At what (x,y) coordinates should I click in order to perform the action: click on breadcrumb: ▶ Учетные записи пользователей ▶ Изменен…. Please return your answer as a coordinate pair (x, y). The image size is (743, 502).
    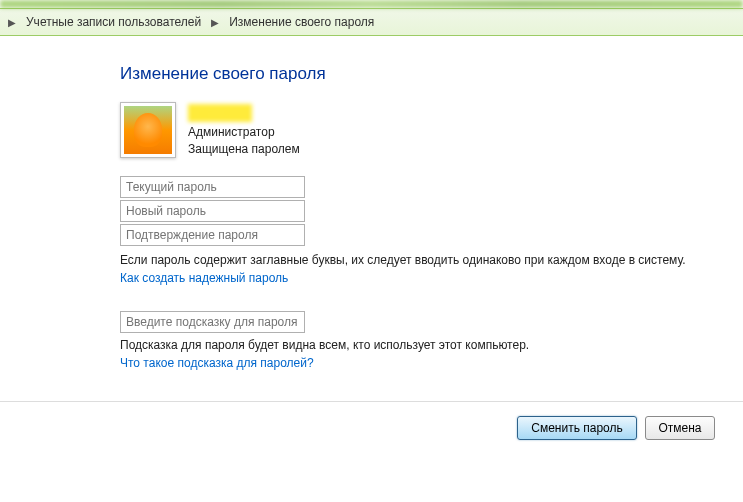
    Looking at the image, I should click on (372, 22).